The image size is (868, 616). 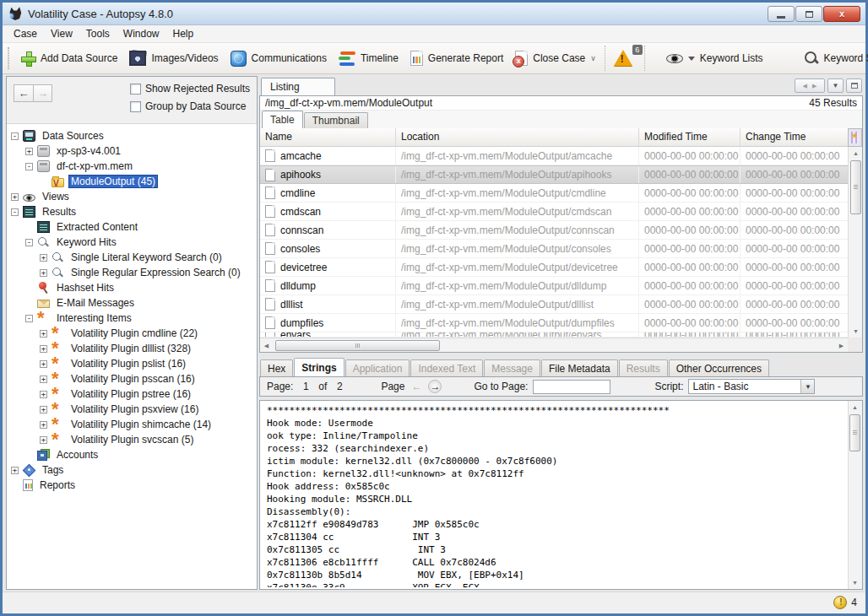 I want to click on forward-button: →, so click(x=42, y=93).